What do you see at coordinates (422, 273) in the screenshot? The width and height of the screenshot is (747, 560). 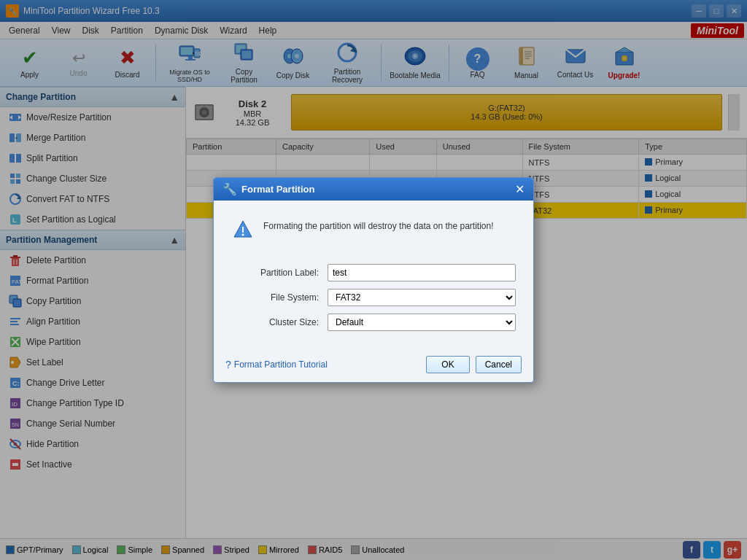 I see `partition-label-input` at bounding box center [422, 273].